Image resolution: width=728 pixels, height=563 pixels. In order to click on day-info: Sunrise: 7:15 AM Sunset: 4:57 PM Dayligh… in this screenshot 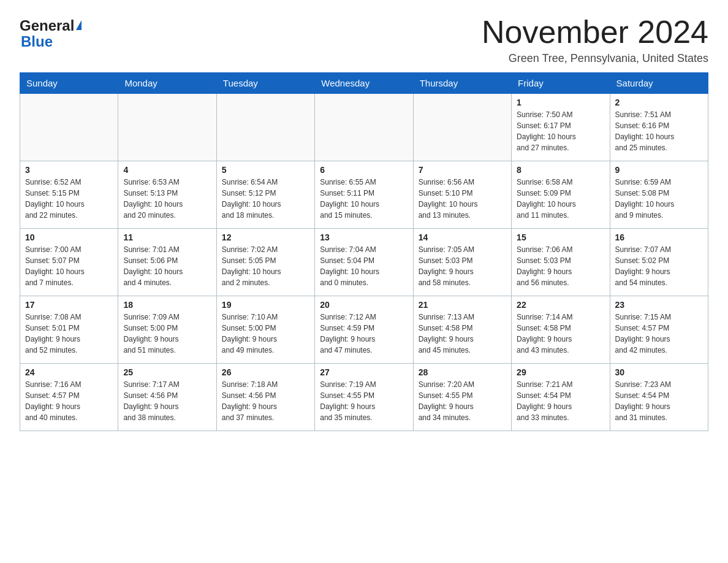, I will do `click(659, 334)`.